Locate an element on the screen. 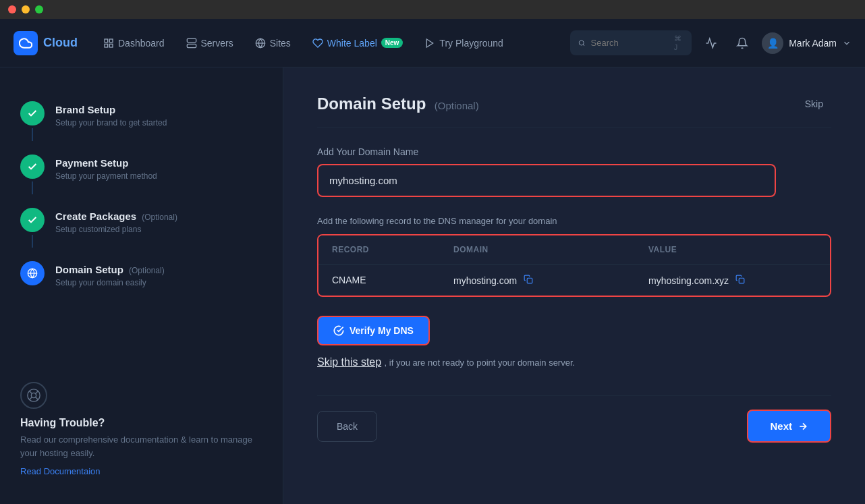  help-icon is located at coordinates (34, 395).